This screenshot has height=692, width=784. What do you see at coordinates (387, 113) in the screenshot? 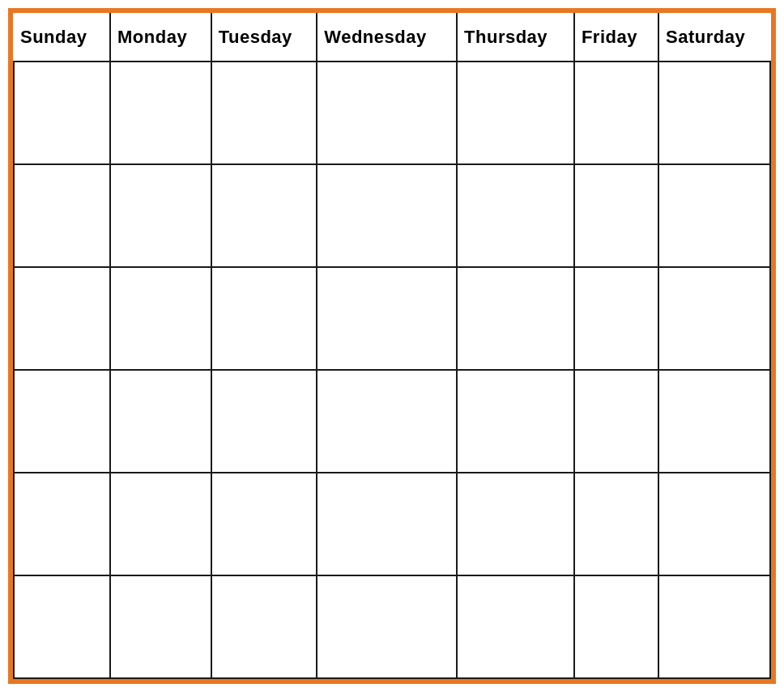
I see `cell-w1-wed` at bounding box center [387, 113].